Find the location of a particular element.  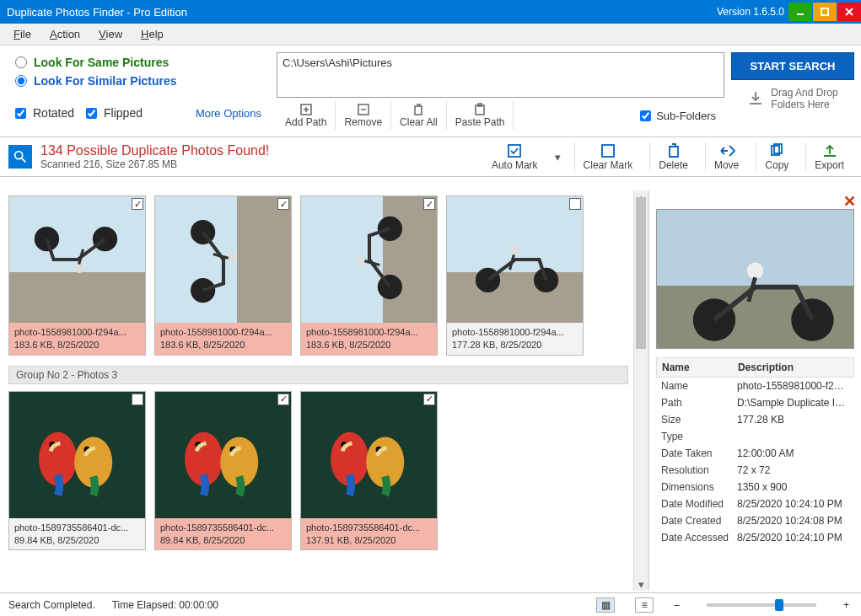

path-entry: C:\Users\Ashi\Pictures is located at coordinates (337, 62).